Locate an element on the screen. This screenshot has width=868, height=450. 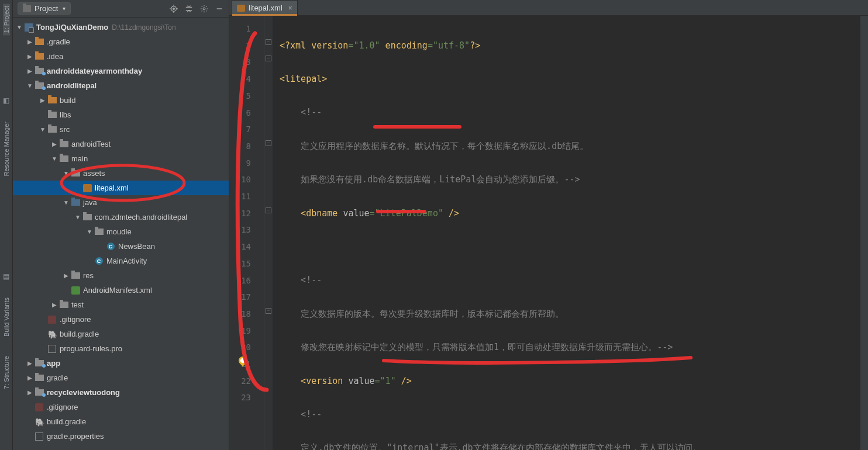
collapse-all-icon is located at coordinates (189, 9).